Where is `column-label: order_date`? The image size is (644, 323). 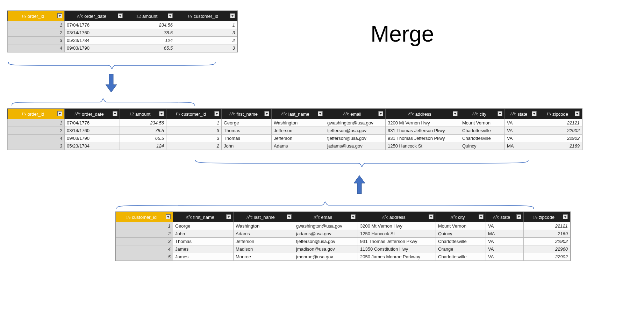
column-label: order_date is located at coordinates (95, 14).